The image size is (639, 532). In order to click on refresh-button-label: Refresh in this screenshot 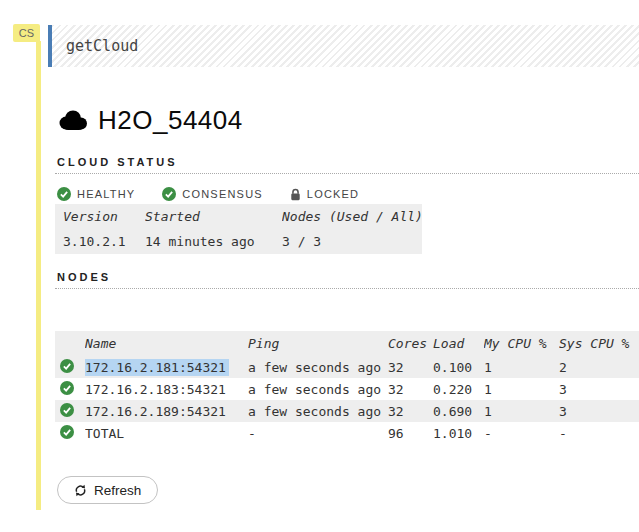, I will do `click(118, 490)`.